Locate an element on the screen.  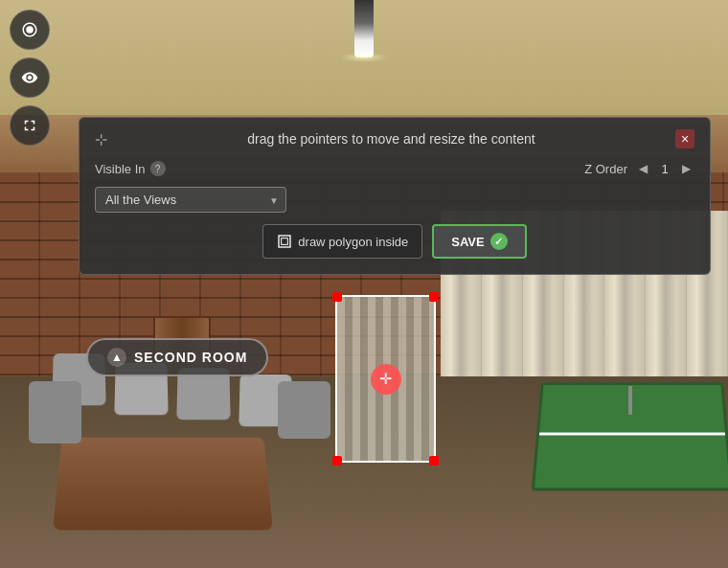
eye-icon is located at coordinates (30, 78).